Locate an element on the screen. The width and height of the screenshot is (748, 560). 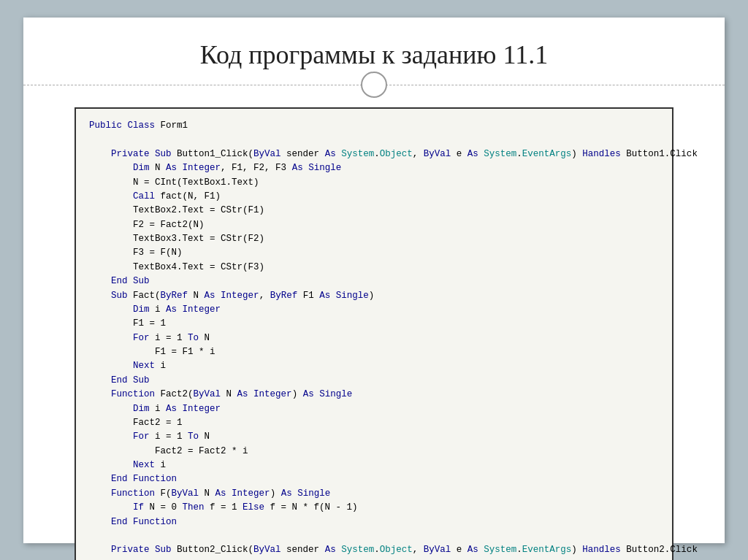
circle-connector is located at coordinates (374, 85).